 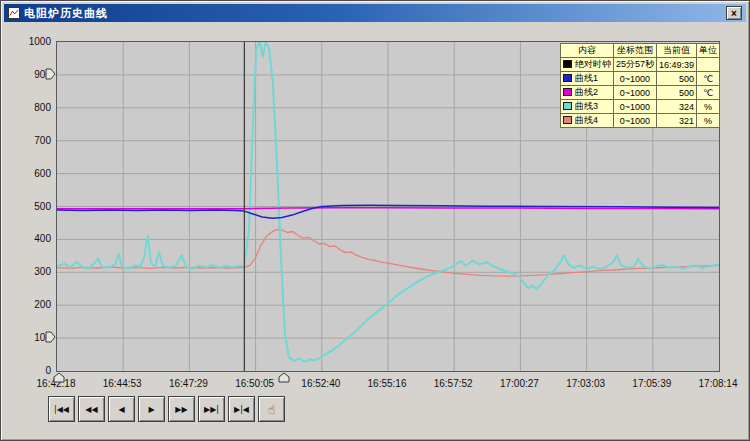 What do you see at coordinates (375, 13) in the screenshot?
I see `titlebar: 电阻炉历史曲线 ×` at bounding box center [375, 13].